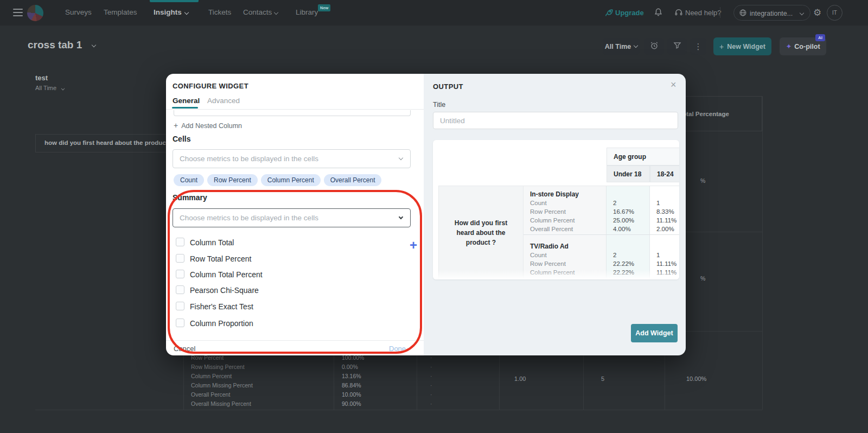 This screenshot has height=433, width=868. Describe the element at coordinates (105, 143) in the screenshot. I see `bg-question-cell: how did you first heard about the produc…` at that location.